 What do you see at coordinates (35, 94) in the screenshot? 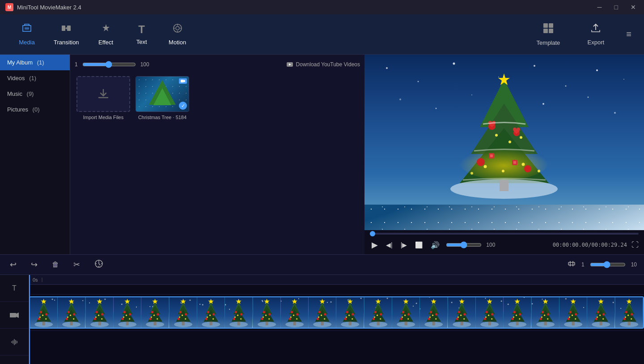
I see `sidebar-item-music: Music (9)` at bounding box center [35, 94].